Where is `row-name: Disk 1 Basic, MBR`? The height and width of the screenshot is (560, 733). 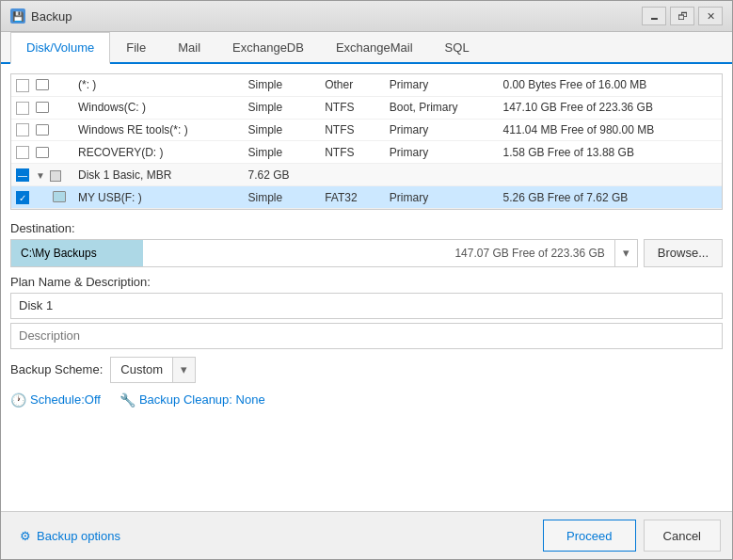
row-name: Disk 1 Basic, MBR is located at coordinates (156, 175).